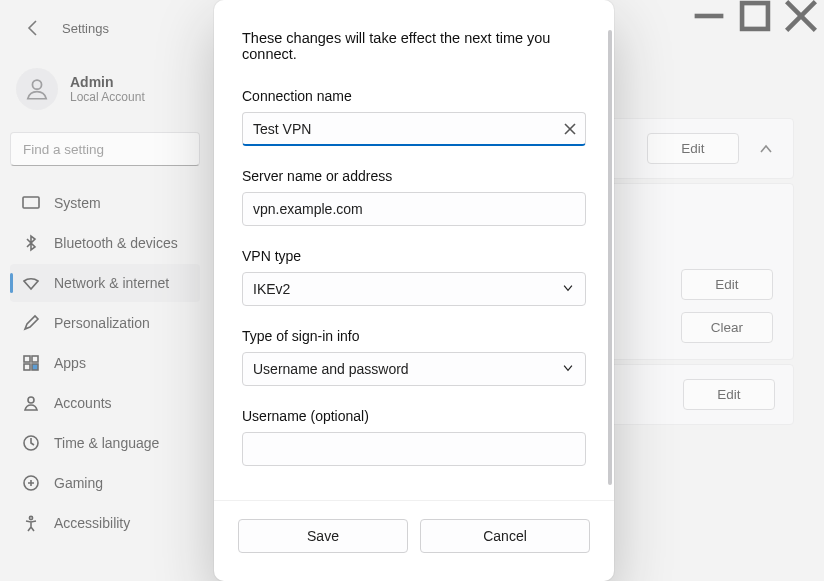  I want to click on system-icon, so click(31, 203).